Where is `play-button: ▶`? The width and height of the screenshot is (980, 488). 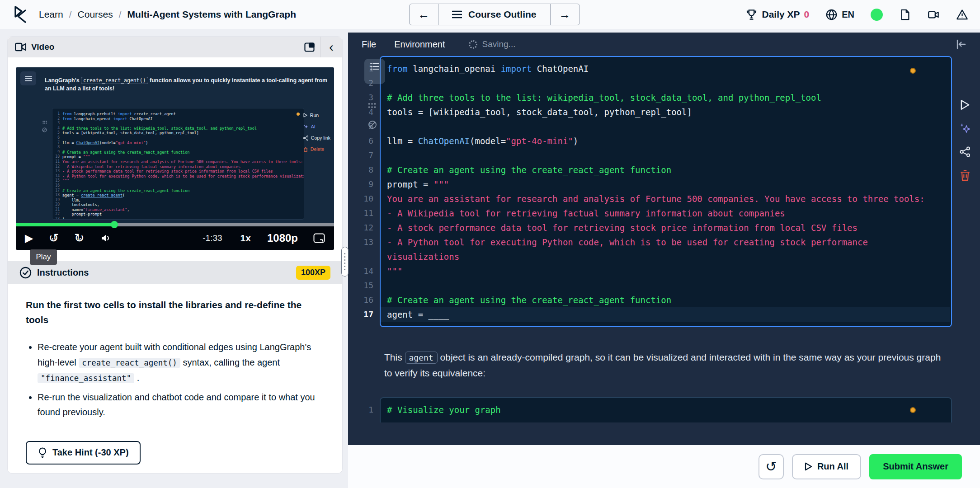 play-button: ▶ is located at coordinates (29, 238).